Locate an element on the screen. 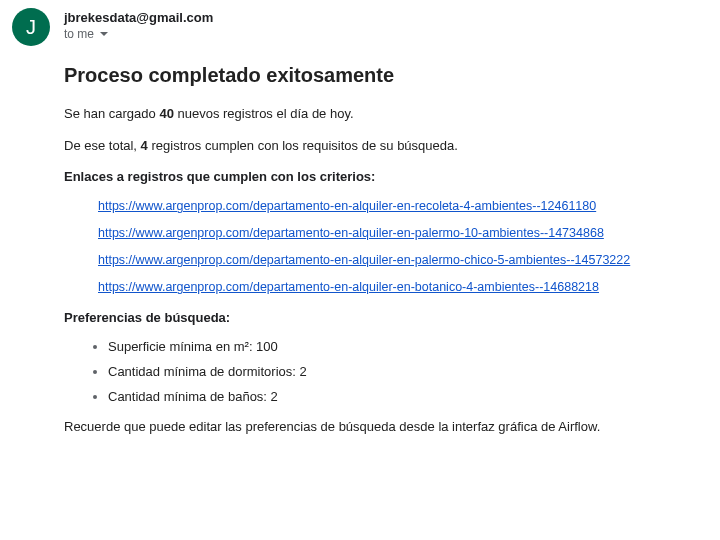  text: nuevos registros el día de hoy. is located at coordinates (264, 114).